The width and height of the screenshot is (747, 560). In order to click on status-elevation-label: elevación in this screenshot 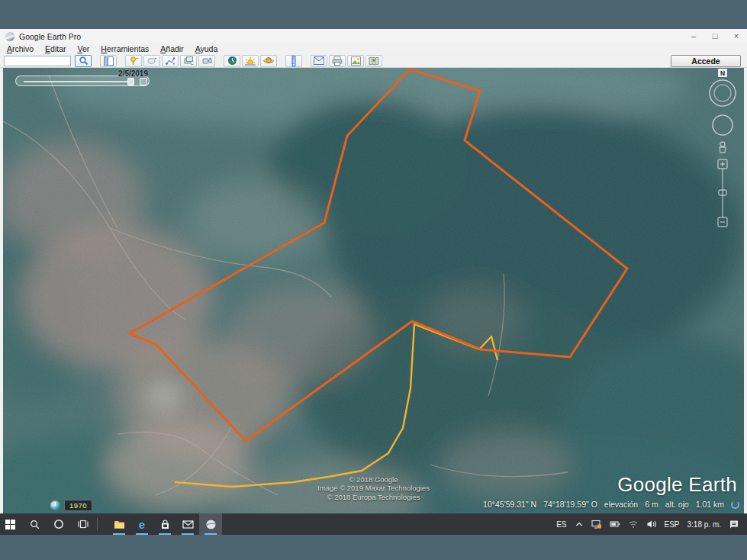, I will do `click(621, 504)`.